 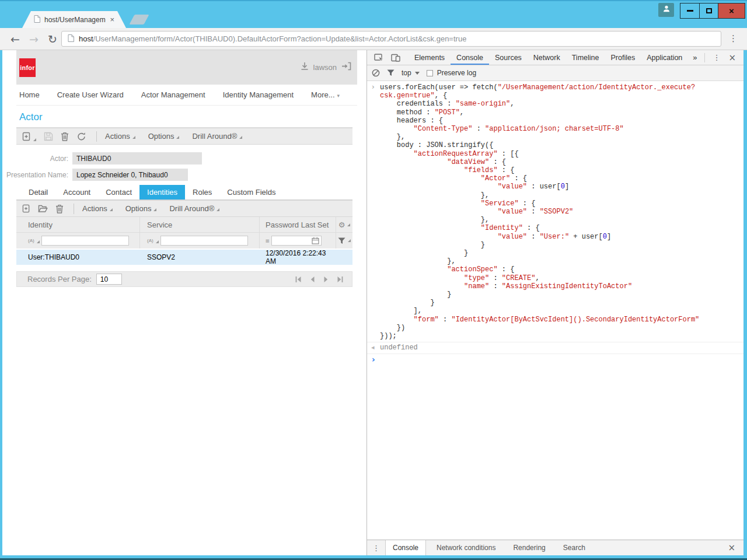 I want to click on nav-item-home: Home, so click(x=29, y=94).